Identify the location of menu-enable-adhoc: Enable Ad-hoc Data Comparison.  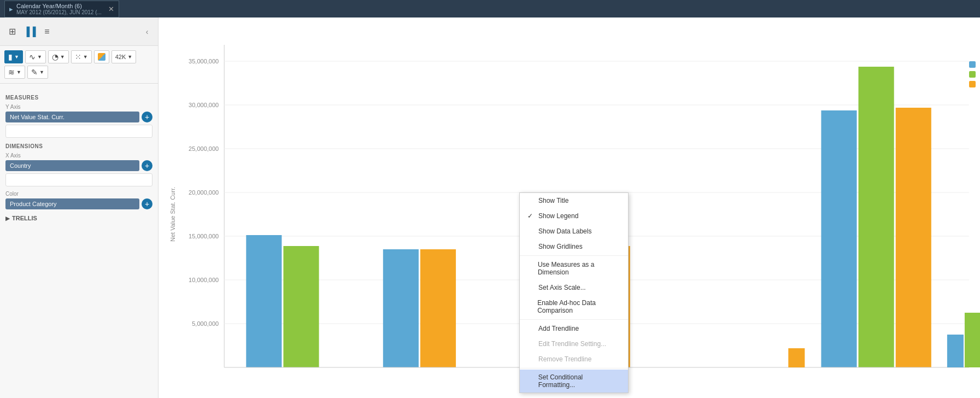
(574, 307).